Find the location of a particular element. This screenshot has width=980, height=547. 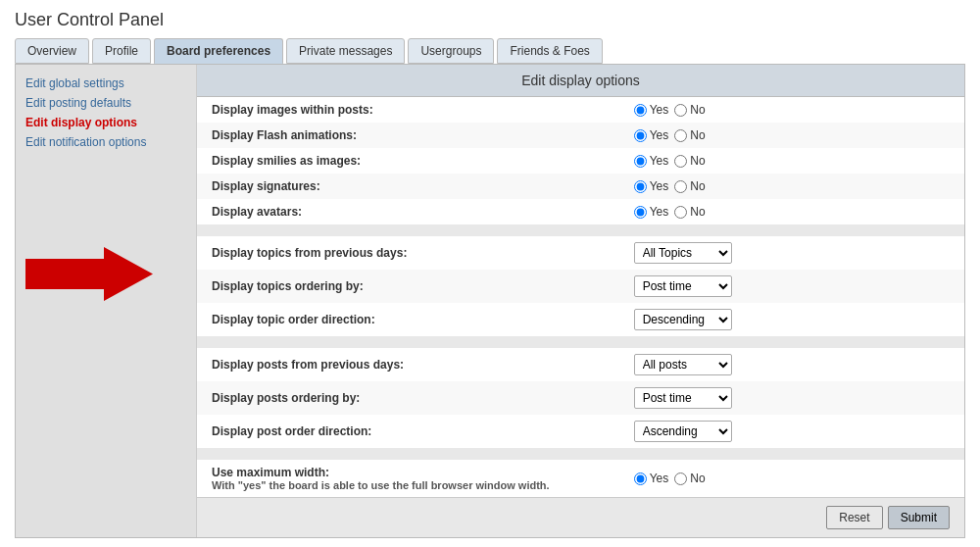

display-avatars-radio-group: Yes No is located at coordinates (792, 212).